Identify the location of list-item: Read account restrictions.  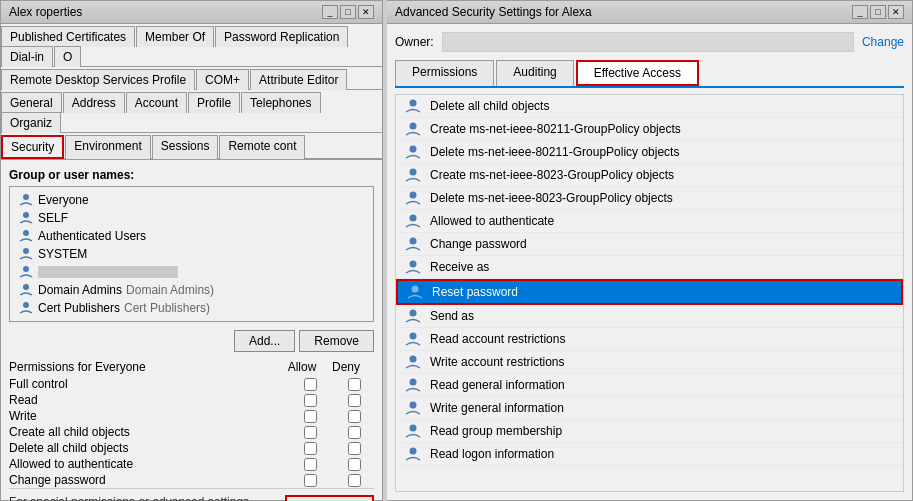
(650, 340).